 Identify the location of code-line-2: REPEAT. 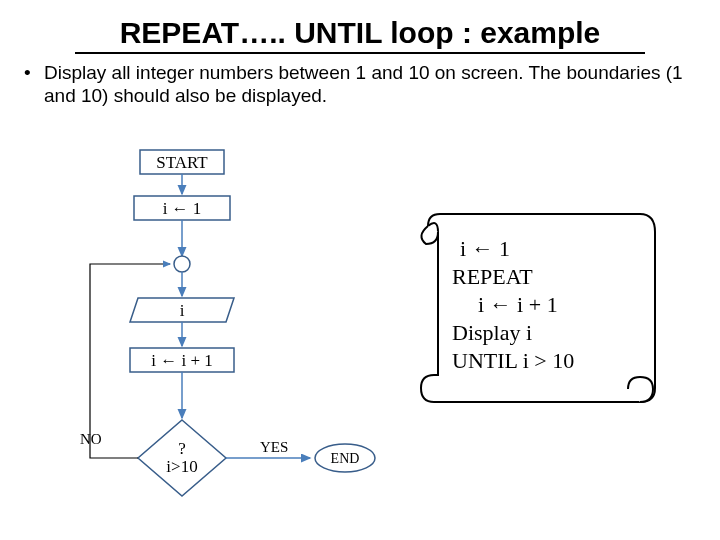
(492, 276).